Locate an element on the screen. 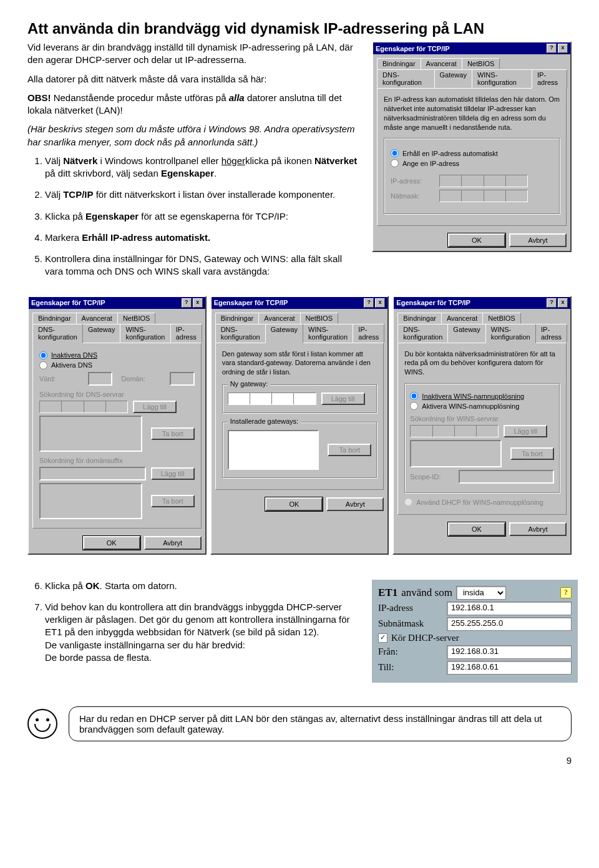  obs-paragraph: OBS! Nedanstående procedur måste utföras… is located at coordinates (194, 105).